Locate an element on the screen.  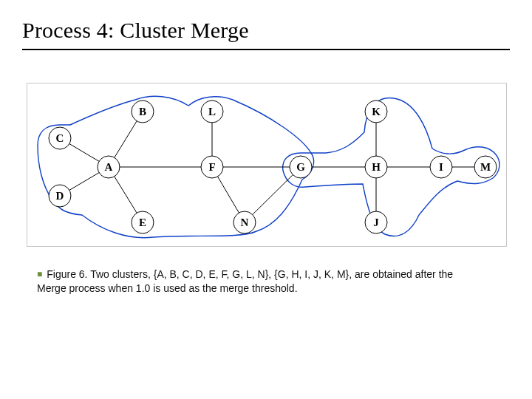
caption-text: Figure 6. Two clusters, {A, B, C, D, E, … is located at coordinates (245, 281).